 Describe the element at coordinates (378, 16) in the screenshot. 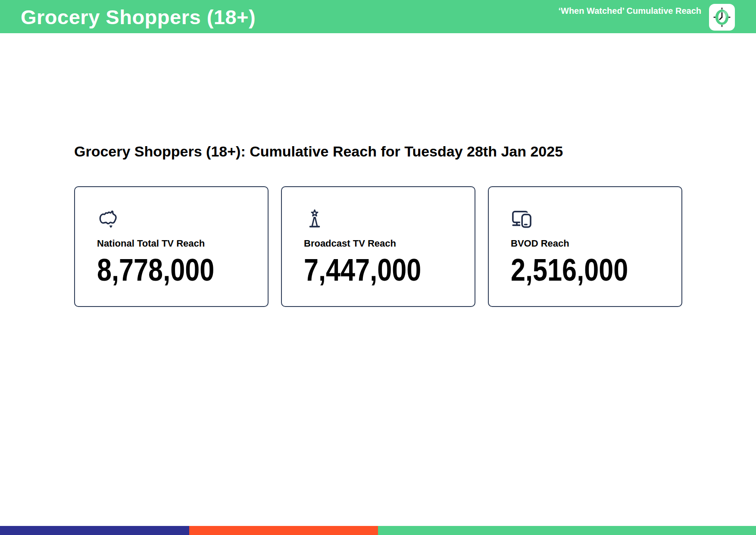

I see `app-header: Grocery Shoppers (18+) ‘When Watched’ Cu…` at that location.